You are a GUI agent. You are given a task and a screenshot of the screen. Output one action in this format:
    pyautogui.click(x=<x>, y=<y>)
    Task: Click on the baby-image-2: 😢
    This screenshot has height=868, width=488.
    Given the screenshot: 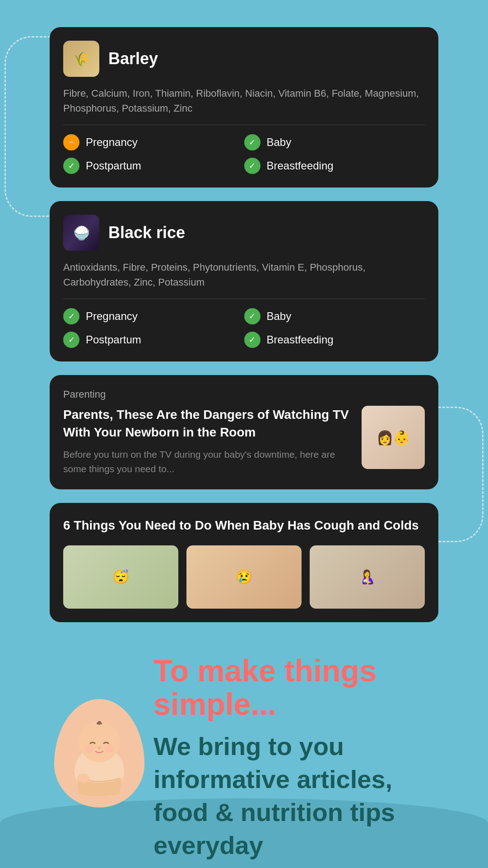 What is the action you would take?
    pyautogui.click(x=244, y=577)
    